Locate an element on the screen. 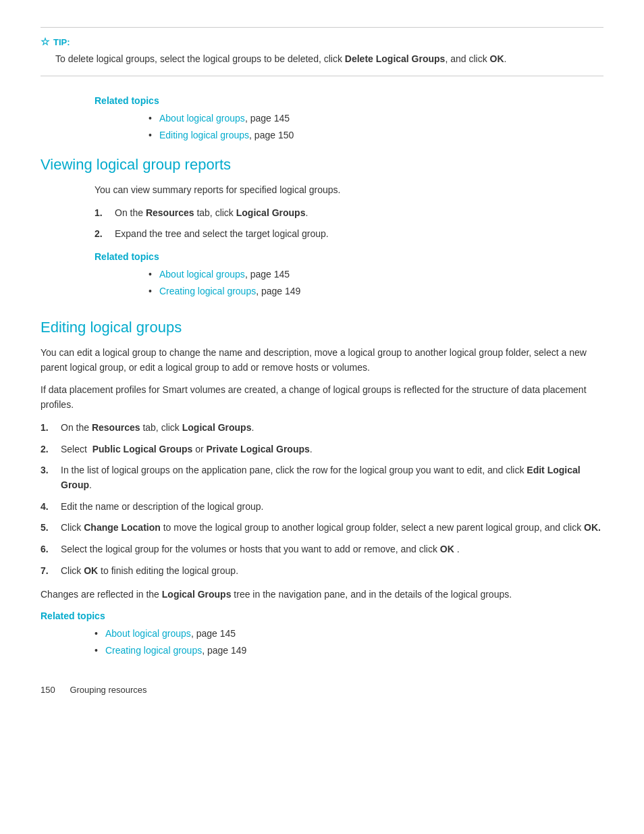  related-block-3: Related topics About logical groups, pag… is located at coordinates (322, 634).